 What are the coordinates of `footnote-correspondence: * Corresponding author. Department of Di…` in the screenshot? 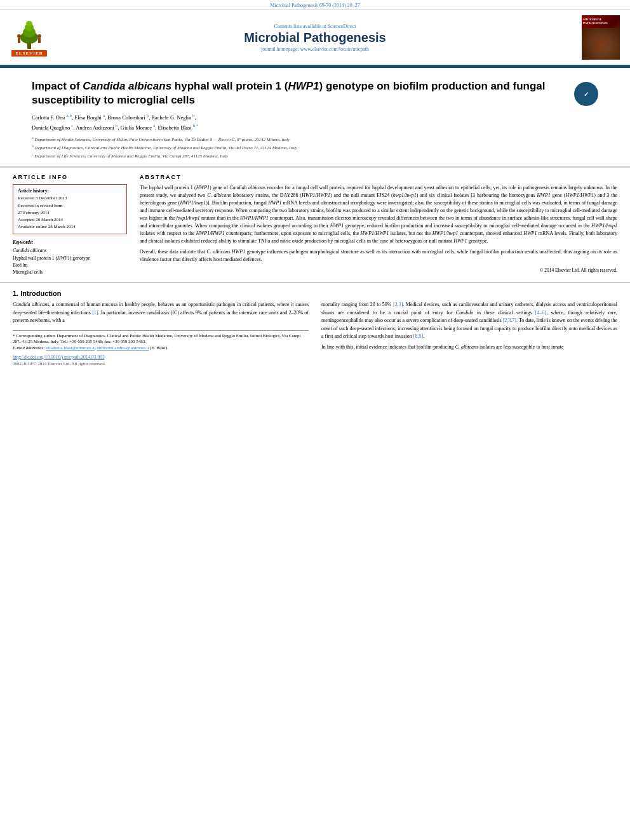 It's located at (161, 340).